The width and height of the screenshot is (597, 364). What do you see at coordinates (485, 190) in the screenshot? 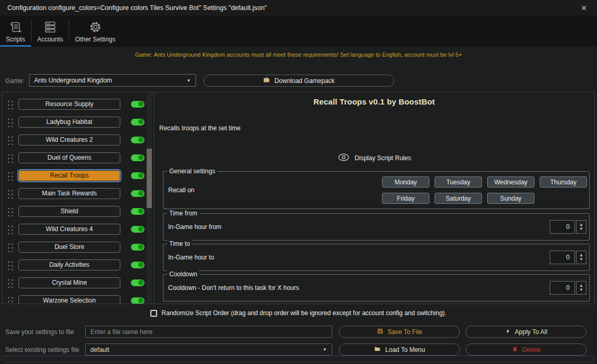
I see `day-buttons: Monday Tuesday Wednesday Thursday Friday…` at bounding box center [485, 190].